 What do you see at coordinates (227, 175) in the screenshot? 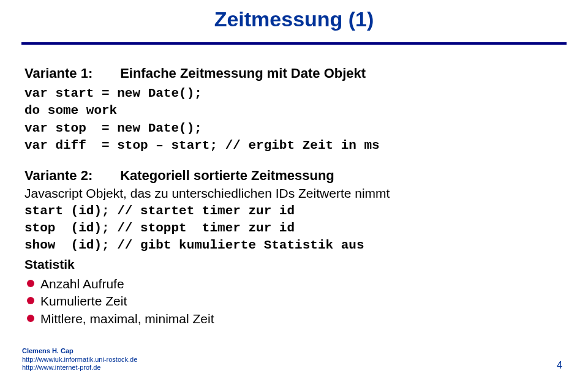
I see `variant2-desc: Kategoriell sortierte Zeitmessung` at bounding box center [227, 175].